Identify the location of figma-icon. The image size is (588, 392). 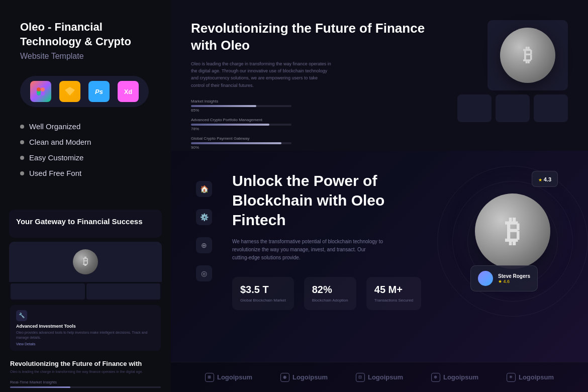
(41, 91).